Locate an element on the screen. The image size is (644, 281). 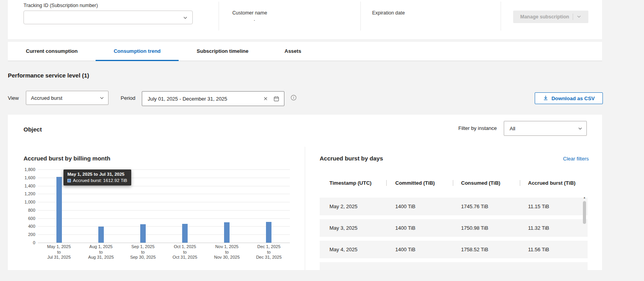
table-cell: 11.15 TiB is located at coordinates (554, 207).